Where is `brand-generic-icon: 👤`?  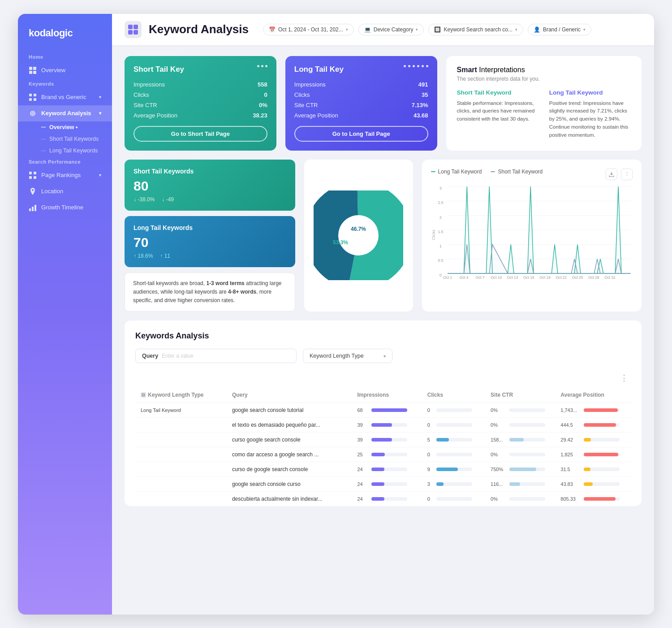
brand-generic-icon: 👤 is located at coordinates (537, 30).